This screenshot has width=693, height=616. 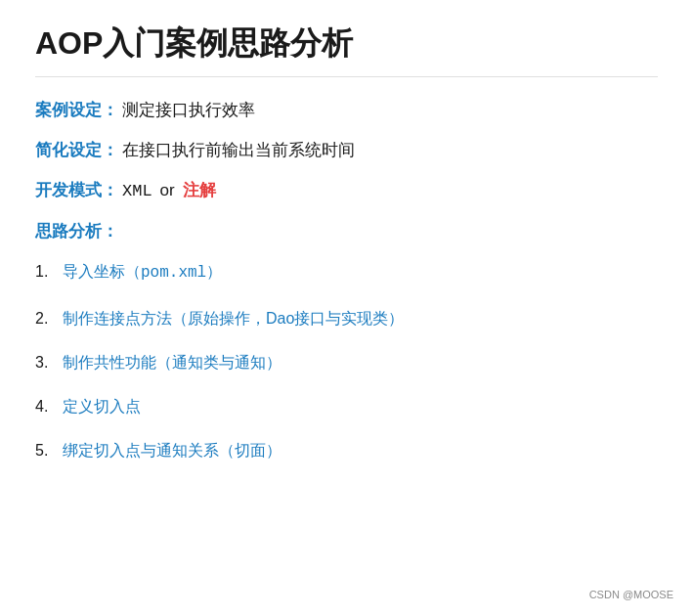 What do you see at coordinates (346, 151) in the screenshot?
I see `simplified-setting-row: 简化设定： 在接口执行前输出当前系统时间` at bounding box center [346, 151].